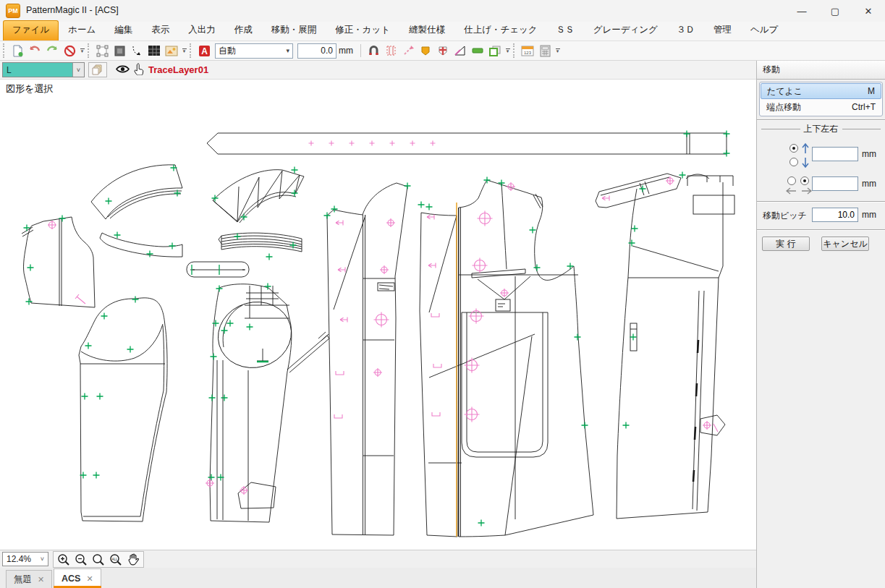 The width and height of the screenshot is (885, 588). What do you see at coordinates (764, 30) in the screenshot?
I see `menu-help: ヘルプ` at bounding box center [764, 30].